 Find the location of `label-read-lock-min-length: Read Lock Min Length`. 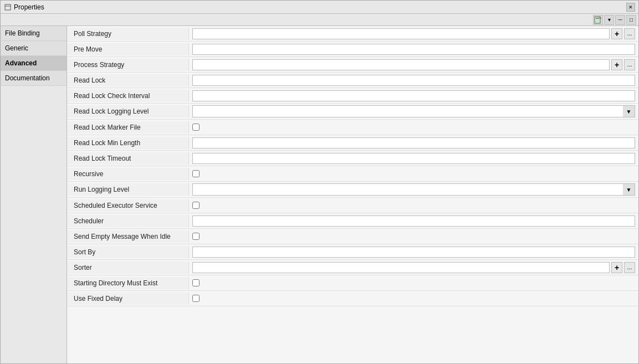

label-read-lock-min-length: Read Lock Min Length is located at coordinates (128, 143).